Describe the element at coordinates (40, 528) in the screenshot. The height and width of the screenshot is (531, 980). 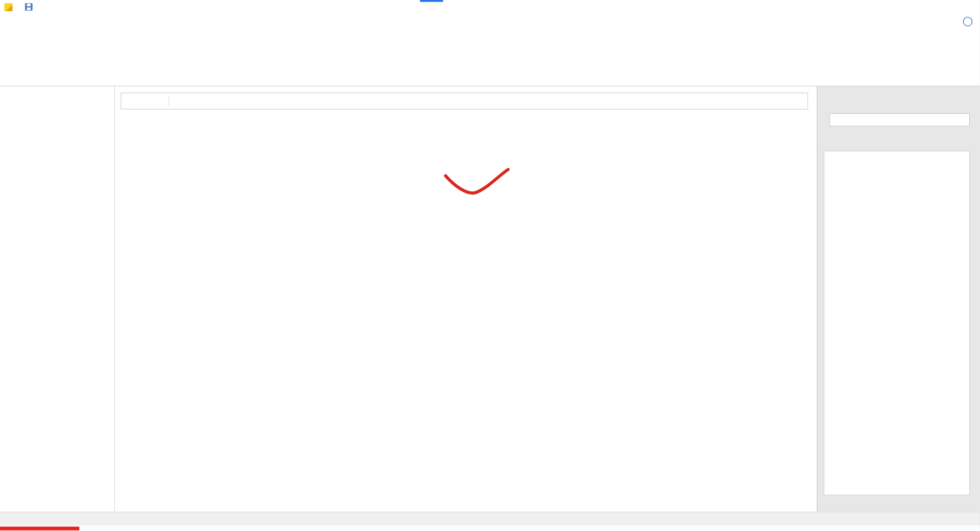
I see `red-underline-annotation` at that location.